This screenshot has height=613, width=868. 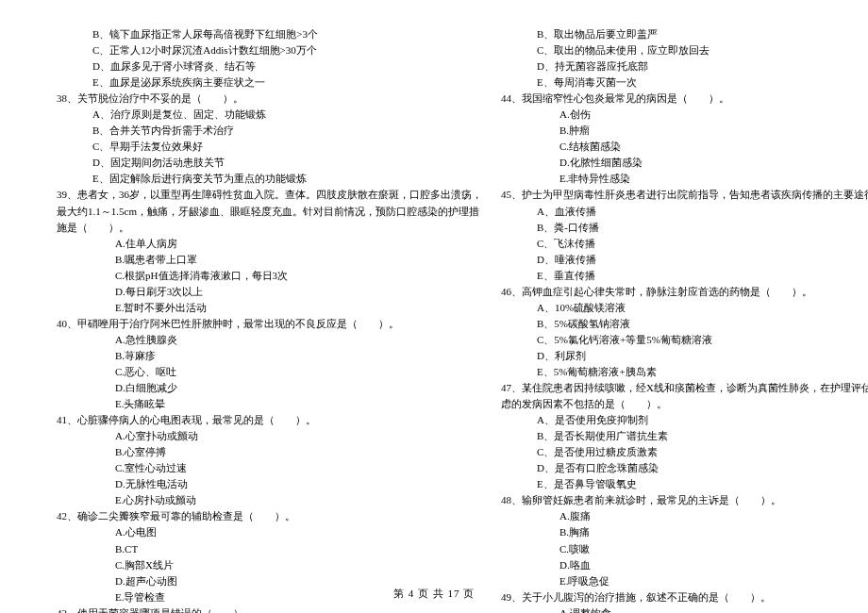 I want to click on option-text: A.急性胰腺炎, so click(x=270, y=340).